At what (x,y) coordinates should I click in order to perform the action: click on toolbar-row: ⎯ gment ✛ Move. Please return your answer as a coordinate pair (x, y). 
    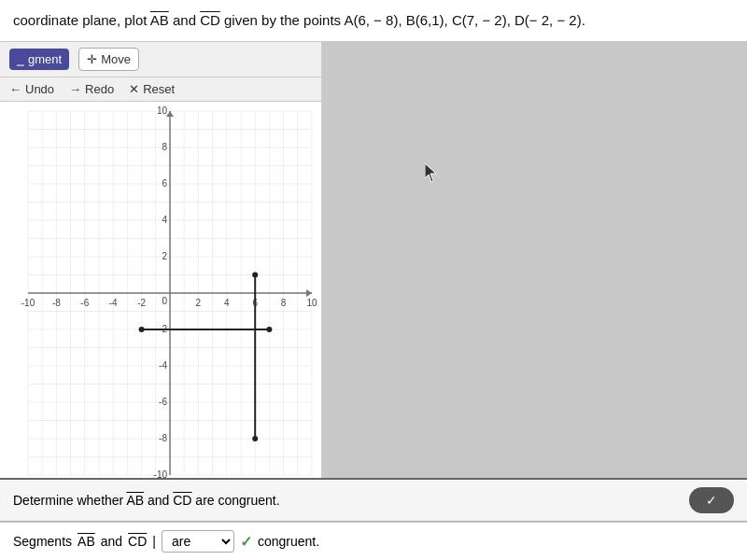
    Looking at the image, I should click on (161, 60).